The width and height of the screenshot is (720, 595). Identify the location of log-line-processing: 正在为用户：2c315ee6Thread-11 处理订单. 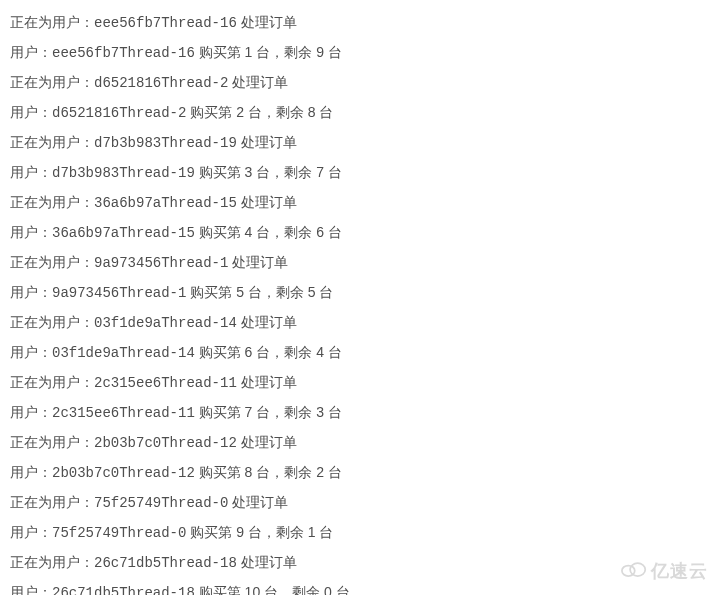
(360, 383).